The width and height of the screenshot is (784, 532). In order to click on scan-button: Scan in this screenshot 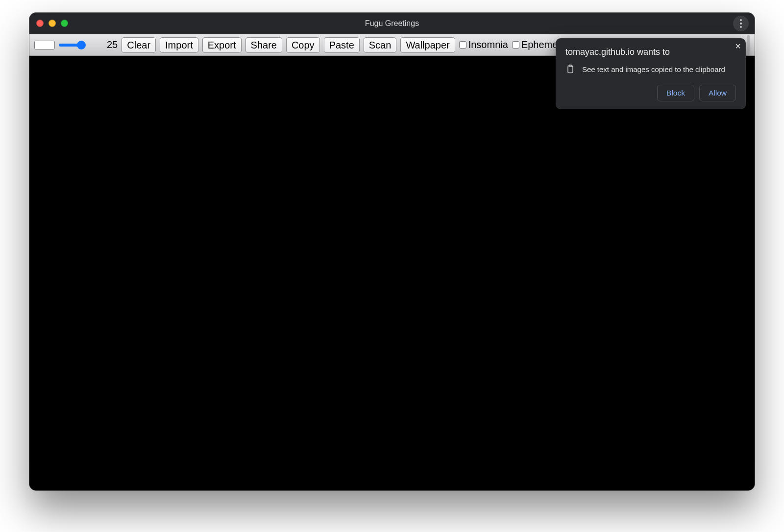, I will do `click(380, 45)`.